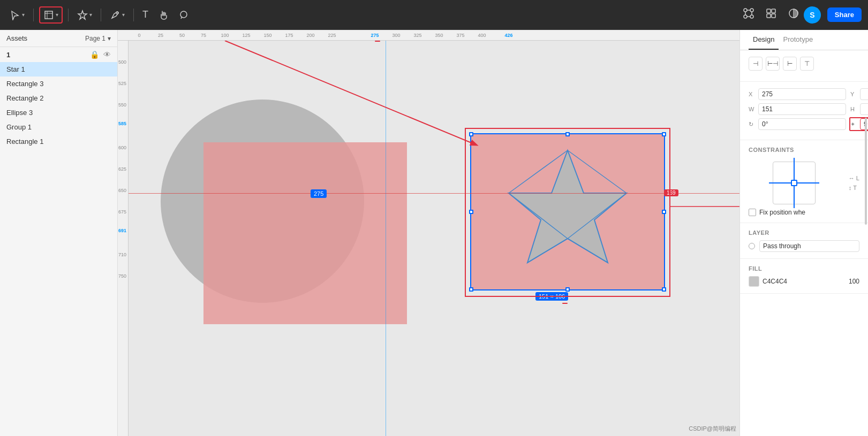  What do you see at coordinates (754, 281) in the screenshot?
I see `fill-color-swatch` at bounding box center [754, 281].